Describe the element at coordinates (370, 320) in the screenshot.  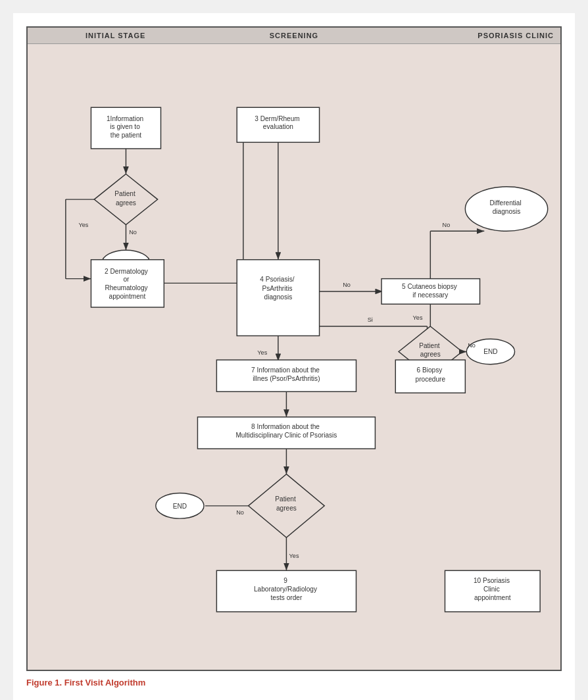
I see `si-label: Si` at that location.